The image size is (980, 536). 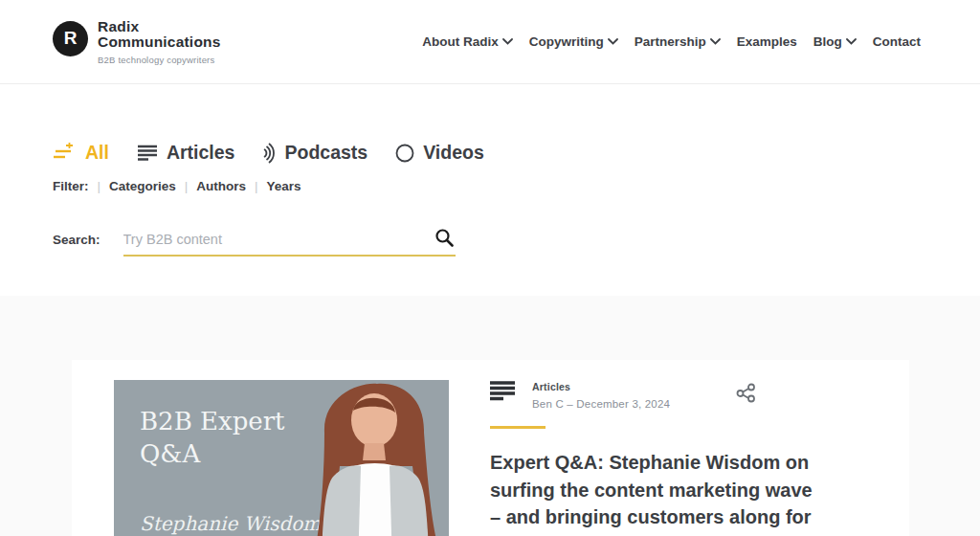 I want to click on nav-item-contact: Contact, so click(x=897, y=42).